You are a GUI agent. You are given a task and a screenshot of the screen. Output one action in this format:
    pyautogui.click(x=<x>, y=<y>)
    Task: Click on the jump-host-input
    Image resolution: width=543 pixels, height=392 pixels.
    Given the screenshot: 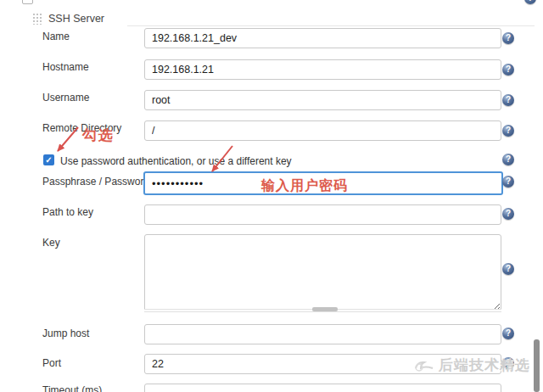 What is the action you would take?
    pyautogui.click(x=322, y=334)
    